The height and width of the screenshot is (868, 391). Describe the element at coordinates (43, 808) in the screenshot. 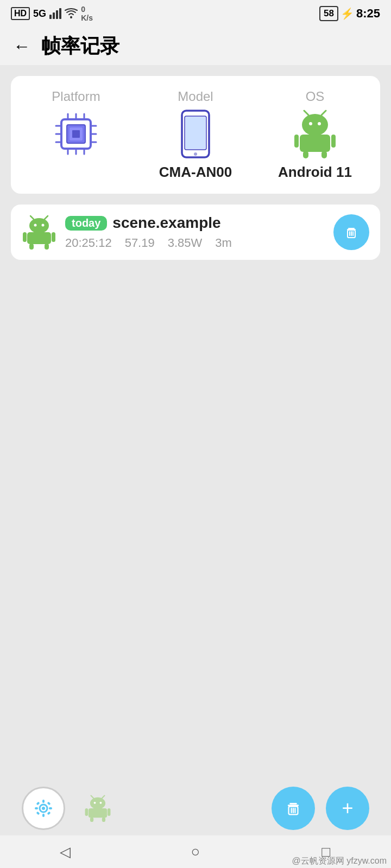

I see `gear-icon` at that location.